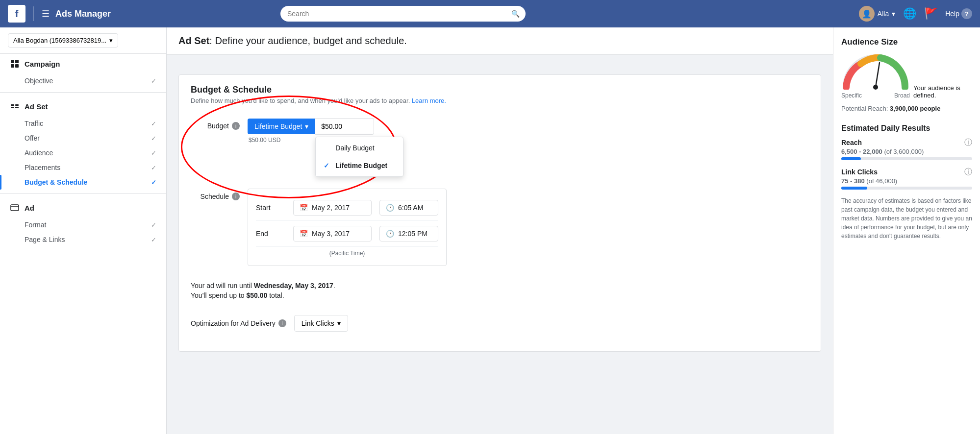 The width and height of the screenshot is (980, 434). I want to click on optimization-arrow: ▾, so click(339, 323).